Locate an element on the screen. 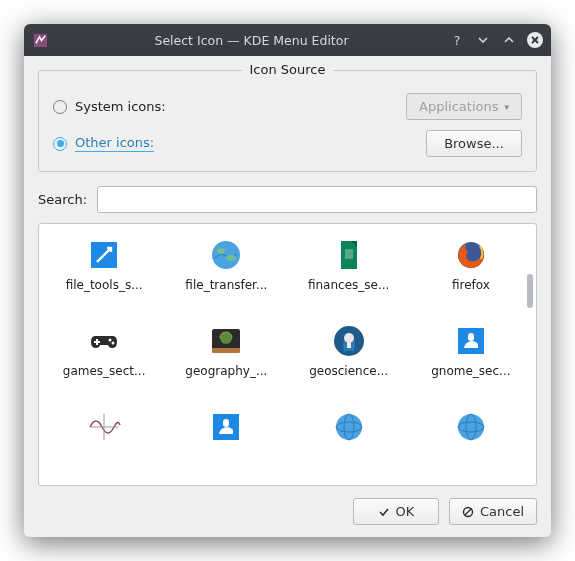 Image resolution: width=575 pixels, height=561 pixels. minimize-icon is located at coordinates (483, 40).